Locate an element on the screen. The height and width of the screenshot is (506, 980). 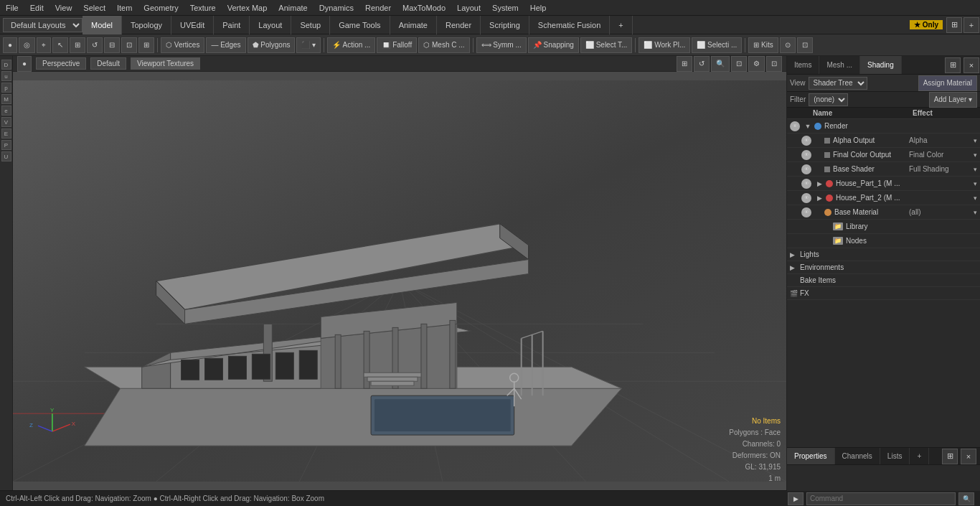
effect-dropdown-alpha: ▾ is located at coordinates (976, 141).